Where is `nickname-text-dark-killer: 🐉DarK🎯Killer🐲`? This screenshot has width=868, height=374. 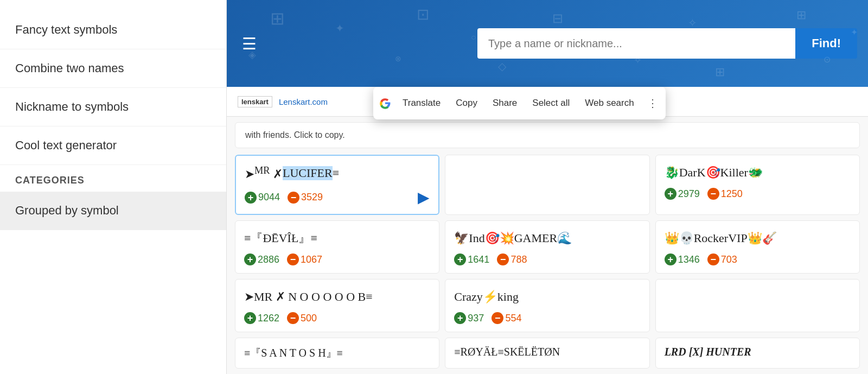 nickname-text-dark-killer: 🐉DarK🎯Killer🐲 is located at coordinates (757, 173).